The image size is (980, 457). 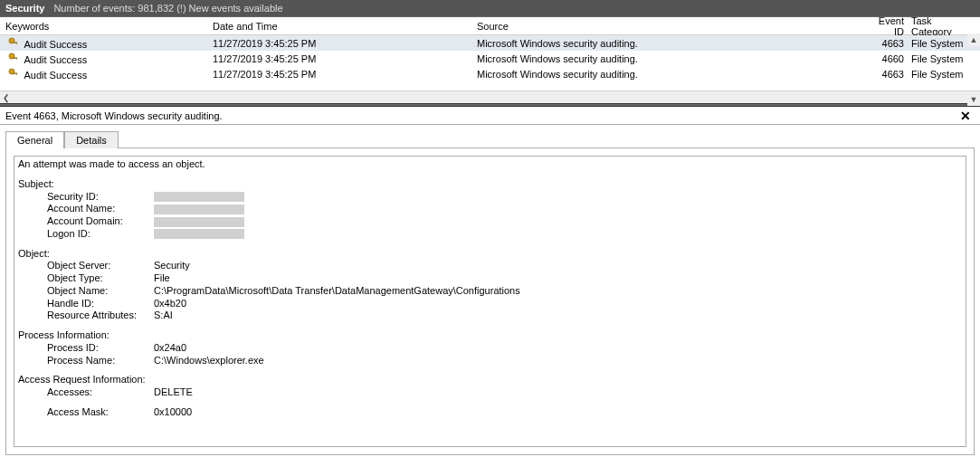 I want to click on subject-heading: Subject:, so click(x=490, y=185).